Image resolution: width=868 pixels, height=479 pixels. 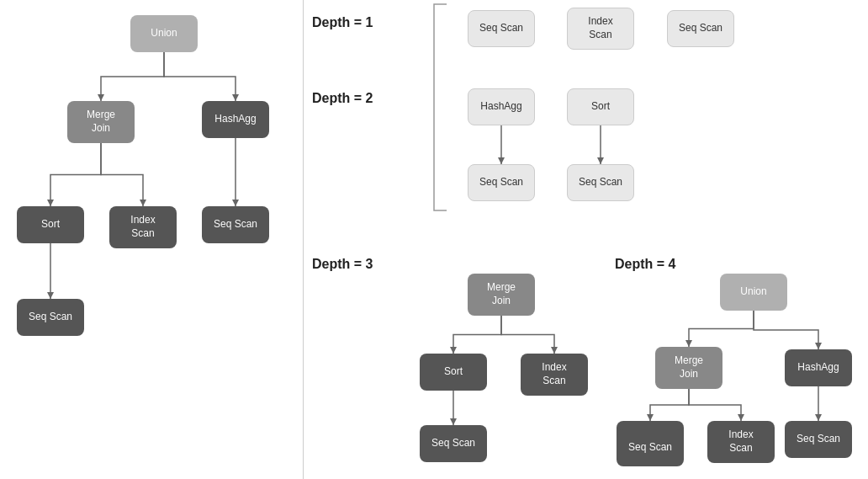 What do you see at coordinates (741, 442) in the screenshot?
I see `node-r_index_scan_3: Index Scan` at bounding box center [741, 442].